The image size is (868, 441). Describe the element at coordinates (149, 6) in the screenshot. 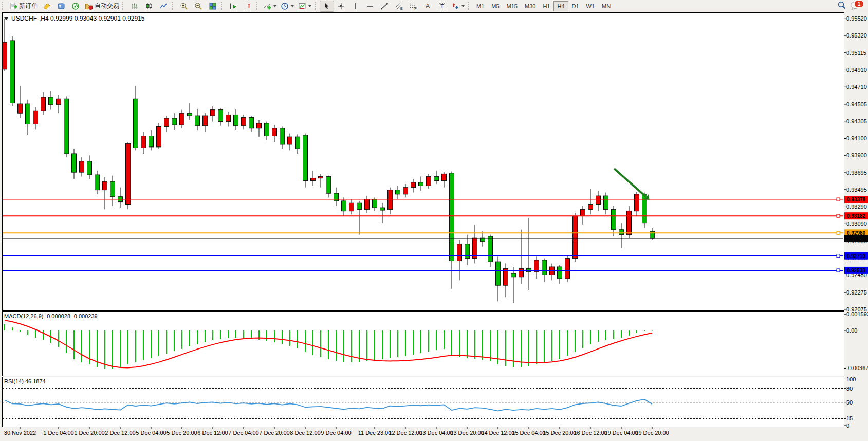

I see `candlestick-chart-icon` at that location.